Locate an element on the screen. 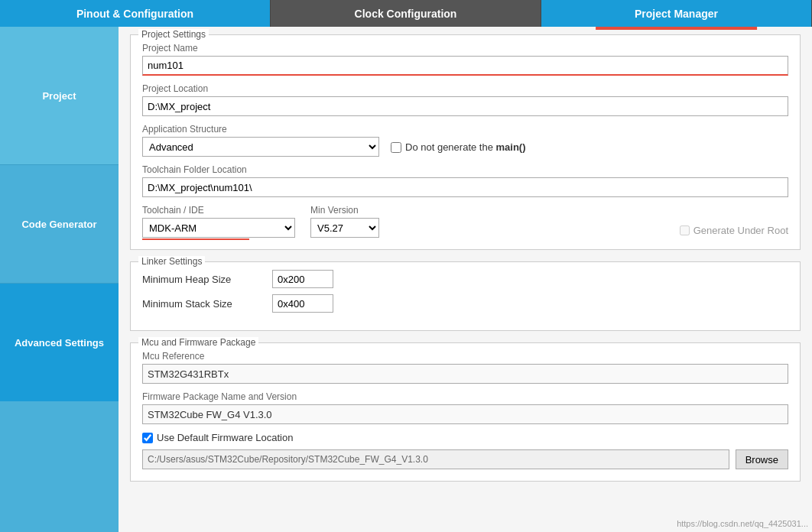 Image resolution: width=812 pixels, height=532 pixels. tab-clock-configuration: Clock Configuration is located at coordinates (406, 14).